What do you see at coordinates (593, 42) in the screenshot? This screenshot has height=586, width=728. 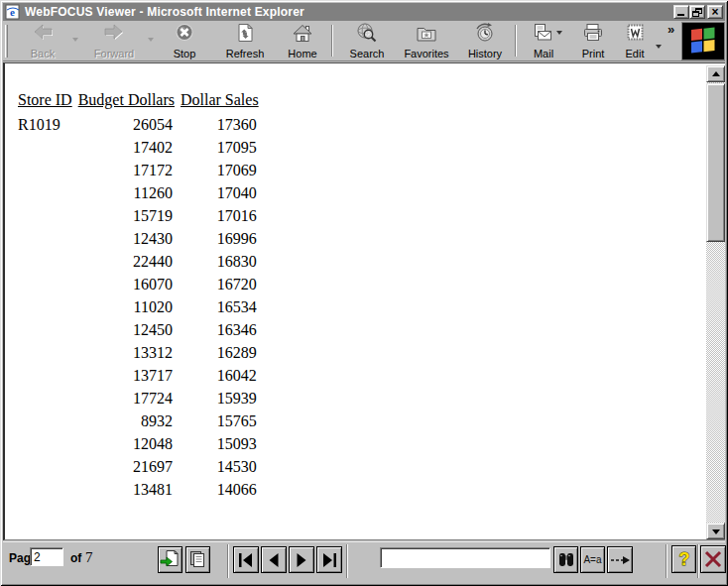 I see `print-button: Print` at bounding box center [593, 42].